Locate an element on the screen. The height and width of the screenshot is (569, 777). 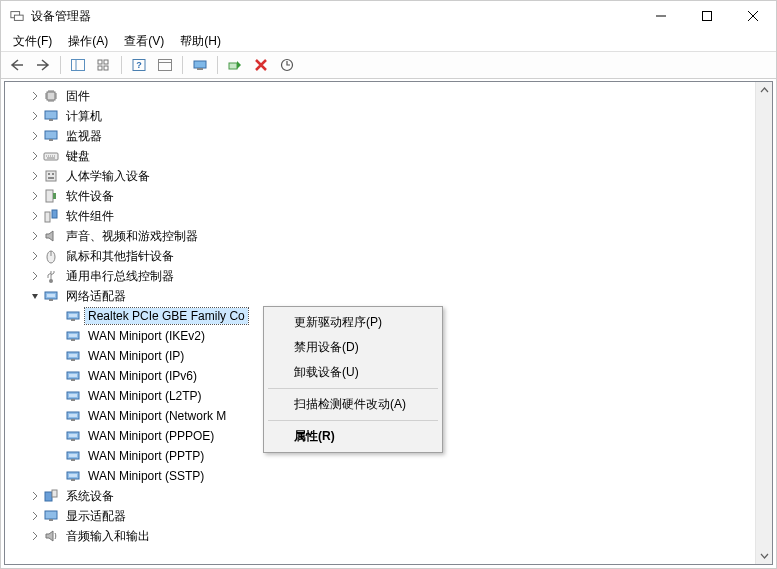
cat-firmware: 固件 is located at coordinates (380, 96).